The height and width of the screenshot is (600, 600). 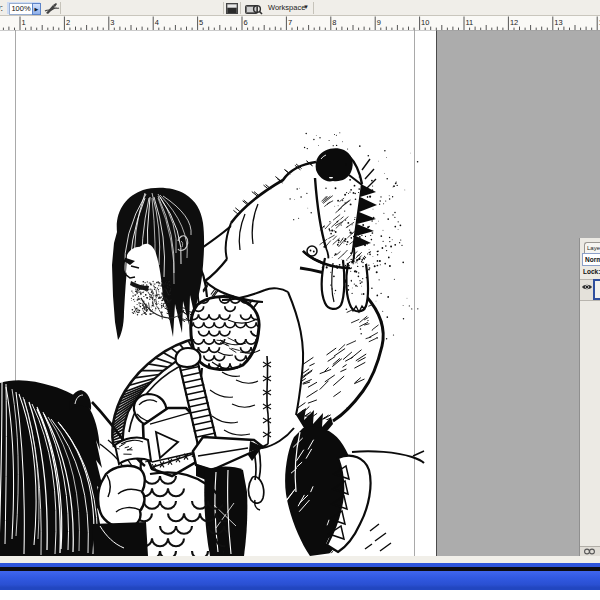 What do you see at coordinates (470, 22) in the screenshot?
I see `svg-text: 11` at bounding box center [470, 22].